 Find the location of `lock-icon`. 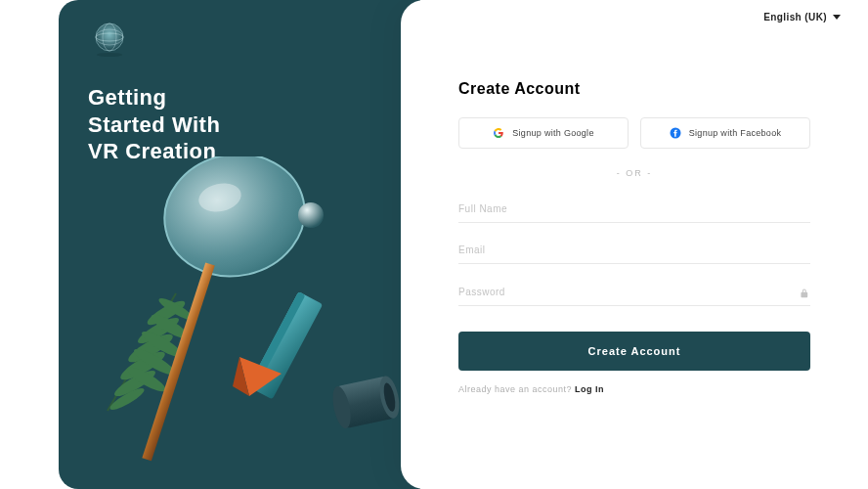

lock-icon is located at coordinates (804, 291).